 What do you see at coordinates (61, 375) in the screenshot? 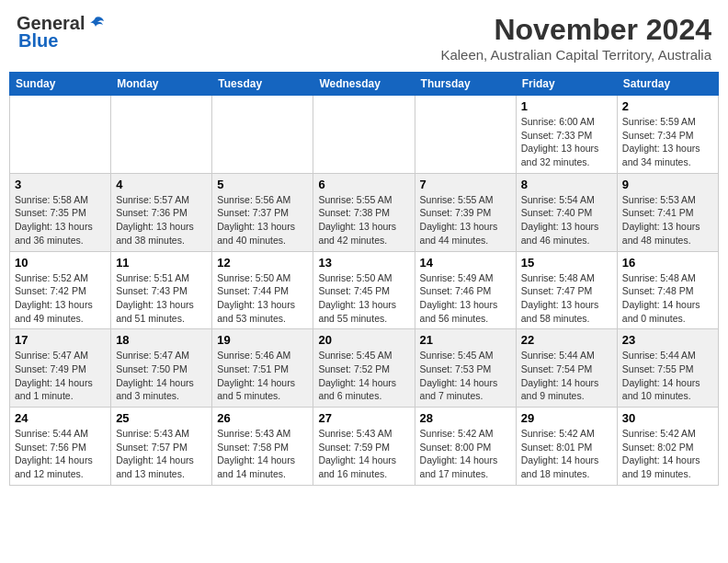
I see `day-info: Sunrise: 5:47 AMSunset: 7:49 PMDaylight:…` at bounding box center [61, 375].